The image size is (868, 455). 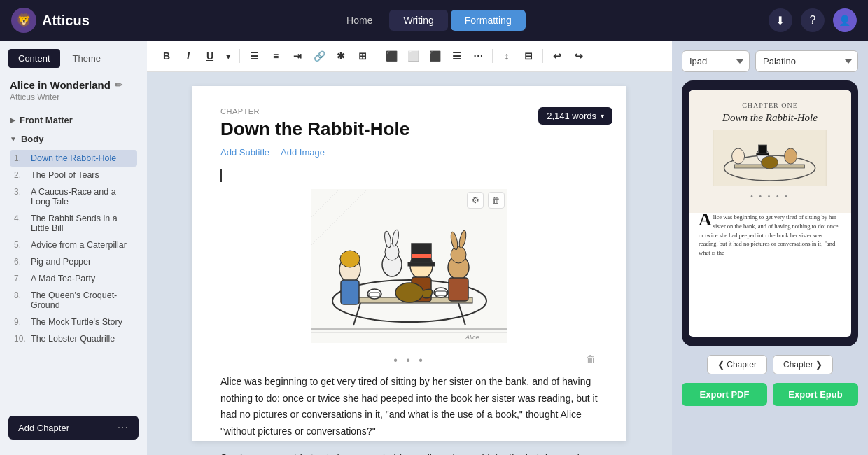 I want to click on paragraph-1: Alice was beginning to get very tired of…, so click(x=410, y=407).